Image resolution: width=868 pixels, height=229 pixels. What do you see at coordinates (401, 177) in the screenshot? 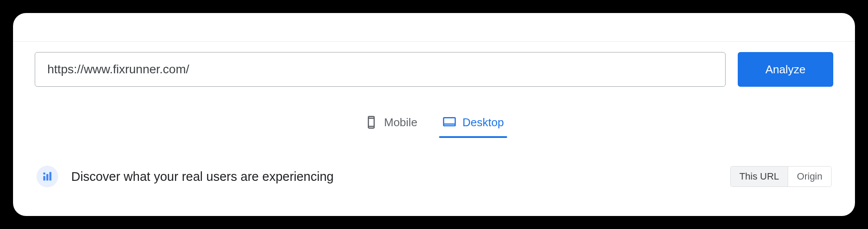
I see `discover-heading: Discover what your real users are experi…` at bounding box center [401, 177].